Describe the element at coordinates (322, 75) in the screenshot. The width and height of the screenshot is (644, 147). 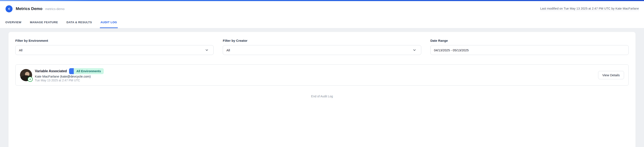
I see `audit-log-entry: Variable Associated All Environments Kat…` at that location.